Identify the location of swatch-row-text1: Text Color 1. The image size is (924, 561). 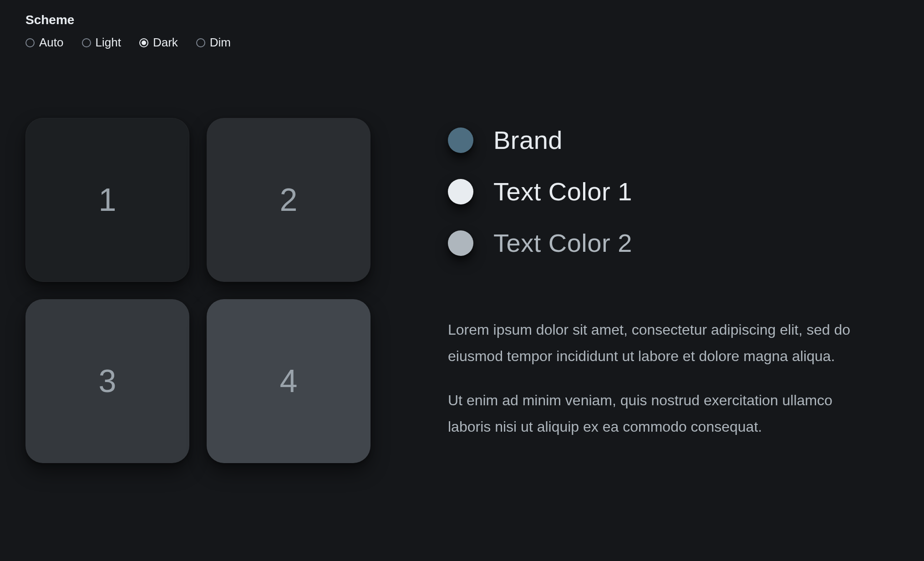
(673, 191).